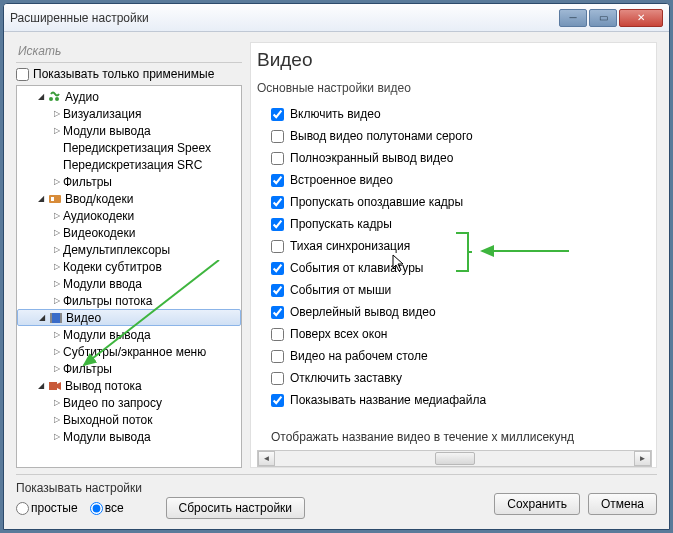 This screenshot has width=673, height=533. Describe the element at coordinates (622, 504) in the screenshot. I see `cancel-button: Отмена` at that location.